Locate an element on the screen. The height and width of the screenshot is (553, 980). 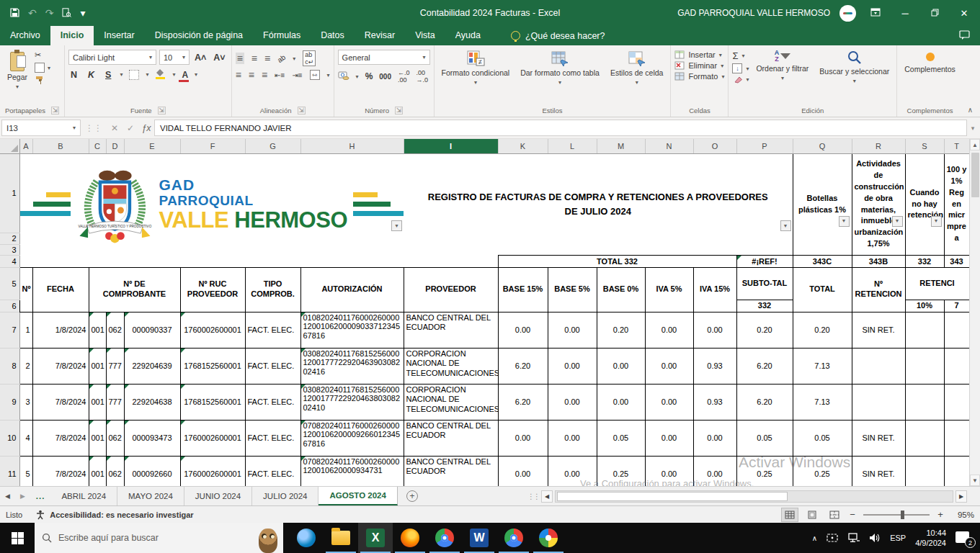
enter-icon: ✓ is located at coordinates (130, 128).